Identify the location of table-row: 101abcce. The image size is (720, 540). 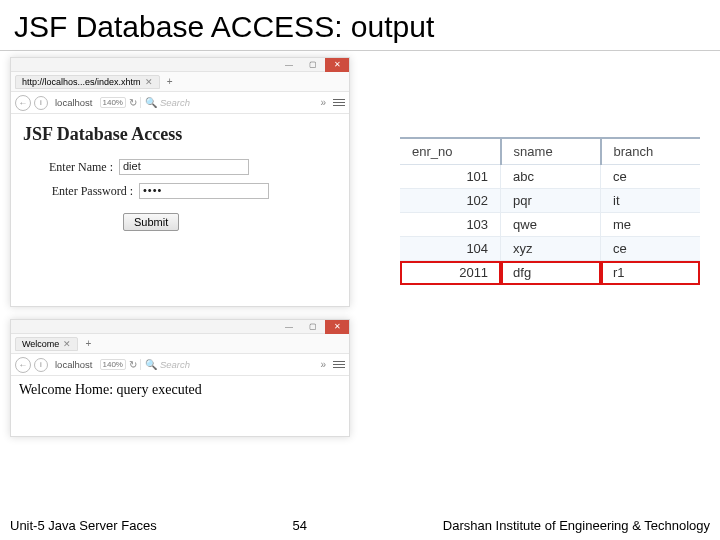
(550, 177).